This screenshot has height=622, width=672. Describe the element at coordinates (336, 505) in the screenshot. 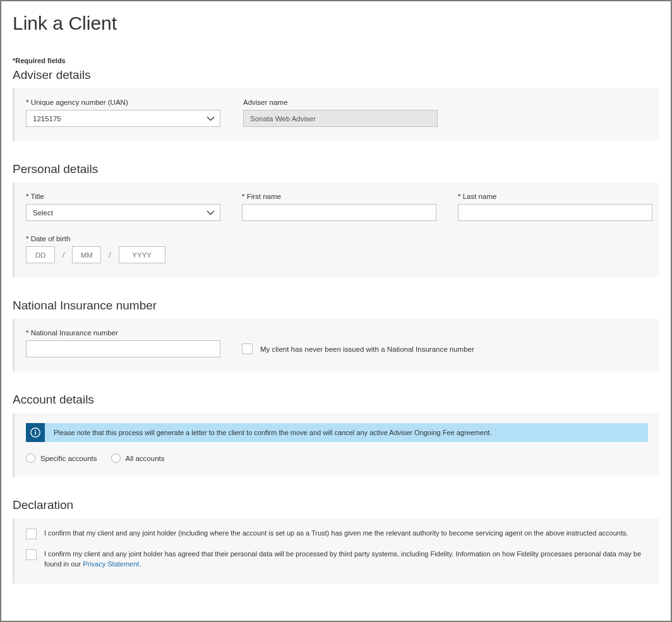

I see `section-title-declaration: Declaration` at that location.